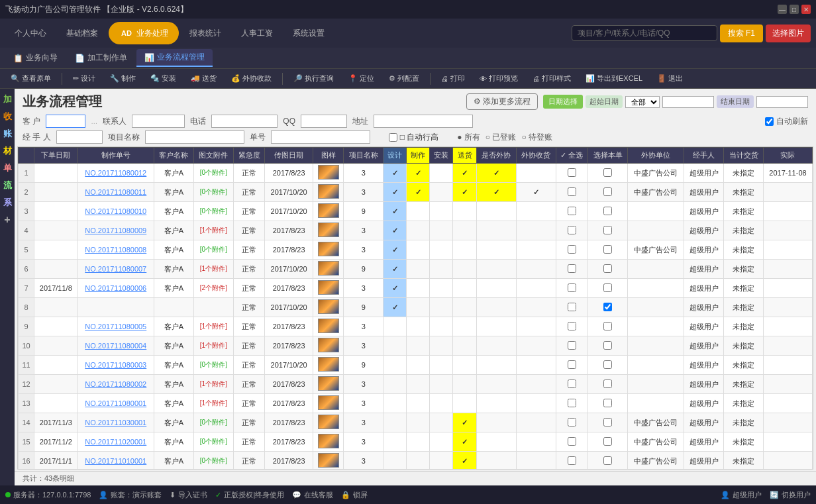  I want to click on btn-outsource-recv: 💰 外协收款, so click(252, 78).